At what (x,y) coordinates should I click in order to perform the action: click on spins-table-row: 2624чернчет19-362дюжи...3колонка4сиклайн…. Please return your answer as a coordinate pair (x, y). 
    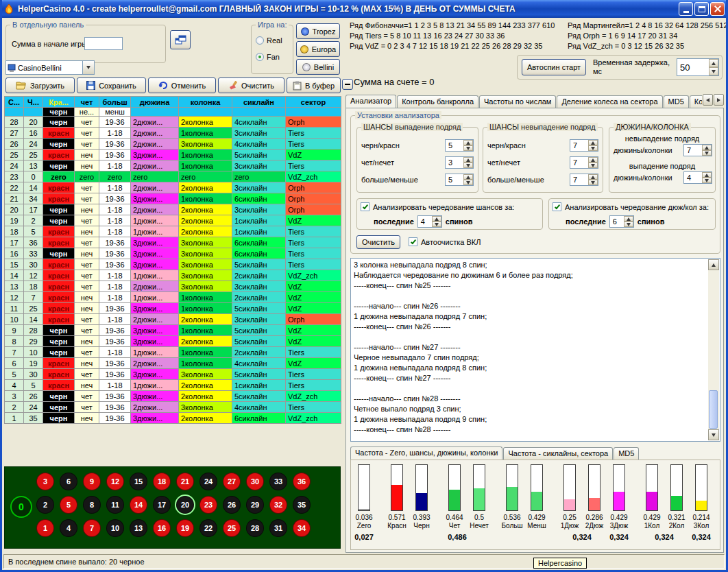
    Looking at the image, I should click on (173, 144).